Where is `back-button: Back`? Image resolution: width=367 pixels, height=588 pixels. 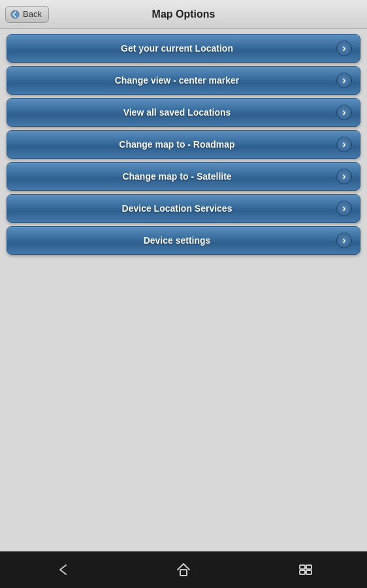 back-button: Back is located at coordinates (27, 14).